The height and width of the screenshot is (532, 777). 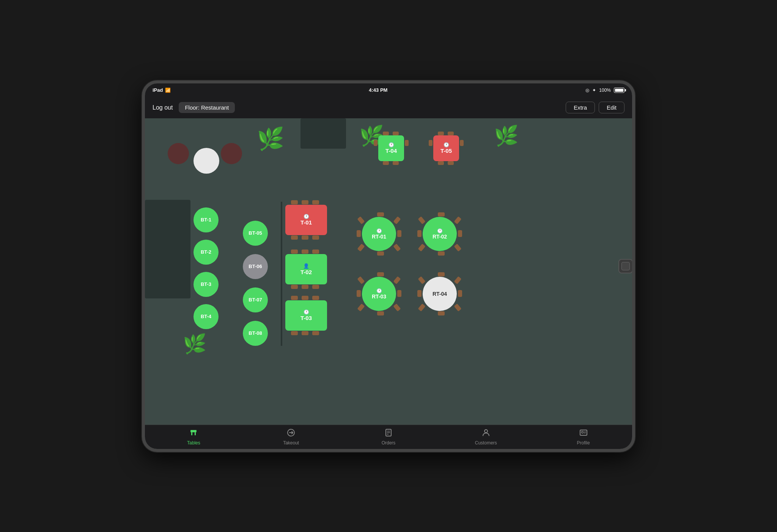 What do you see at coordinates (619, 90) in the screenshot?
I see `battery-indicator` at bounding box center [619, 90].